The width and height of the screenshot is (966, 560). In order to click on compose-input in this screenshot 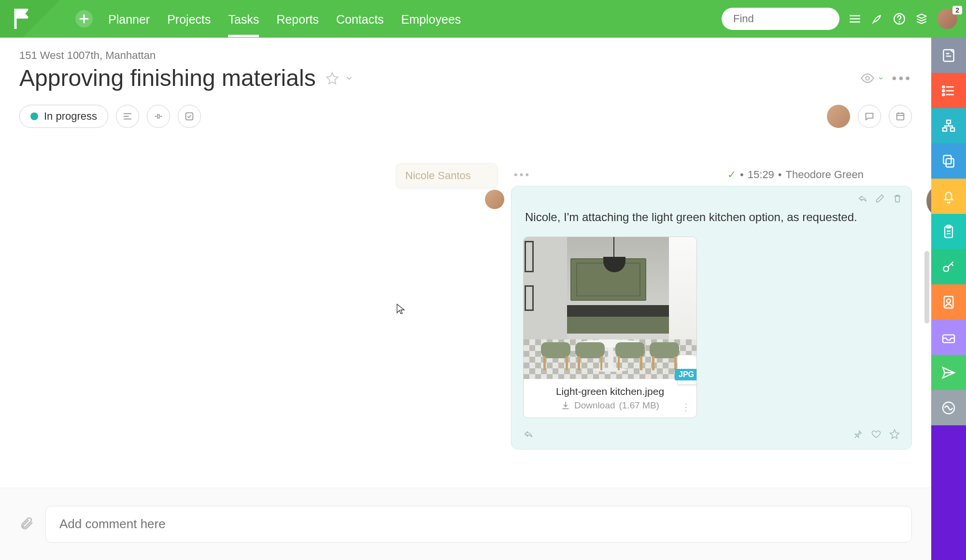, I will do `click(479, 524)`.